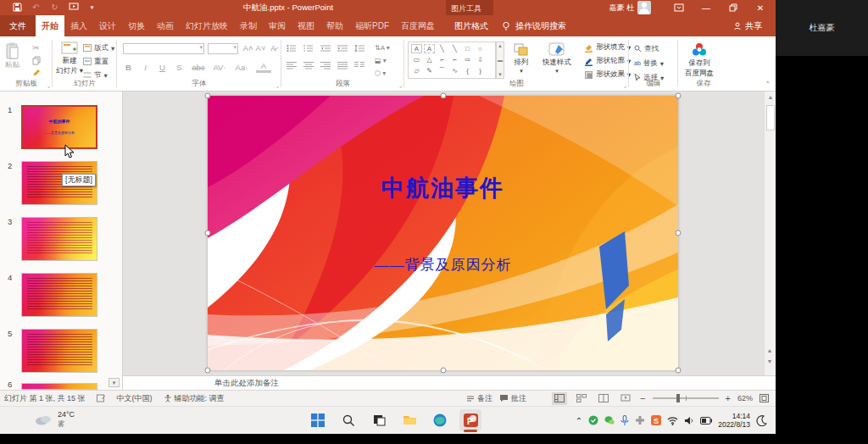  What do you see at coordinates (242, 68) in the screenshot?
I see `change-case-button: Aa·` at bounding box center [242, 68].